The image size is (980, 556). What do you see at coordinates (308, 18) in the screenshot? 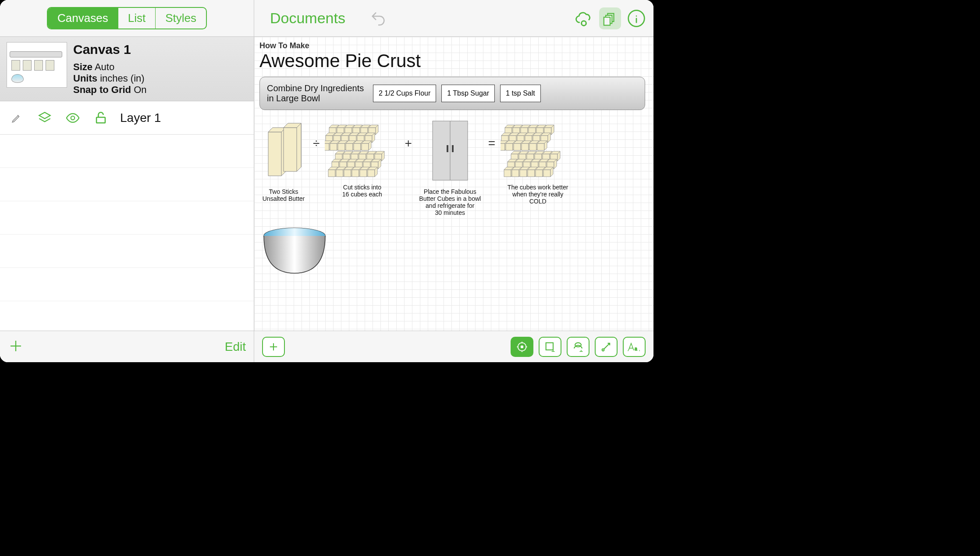
I see `documents-button: Documents` at bounding box center [308, 18].